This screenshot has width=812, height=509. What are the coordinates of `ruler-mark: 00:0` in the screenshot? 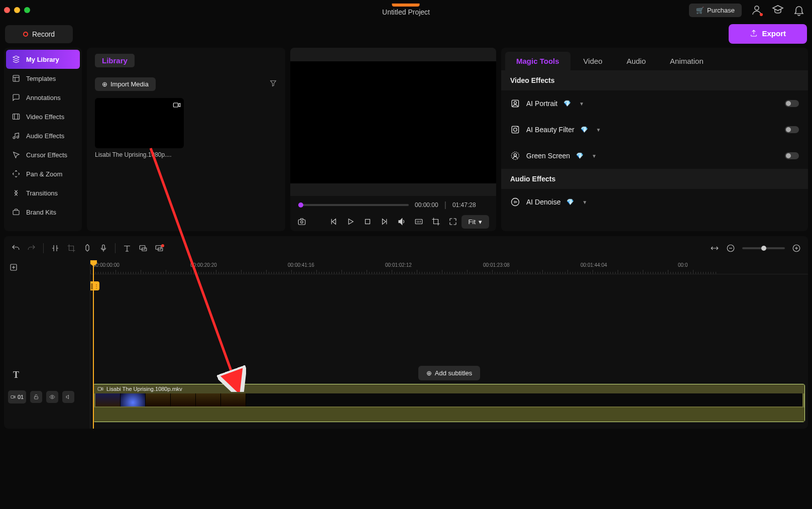 It's located at (683, 265).